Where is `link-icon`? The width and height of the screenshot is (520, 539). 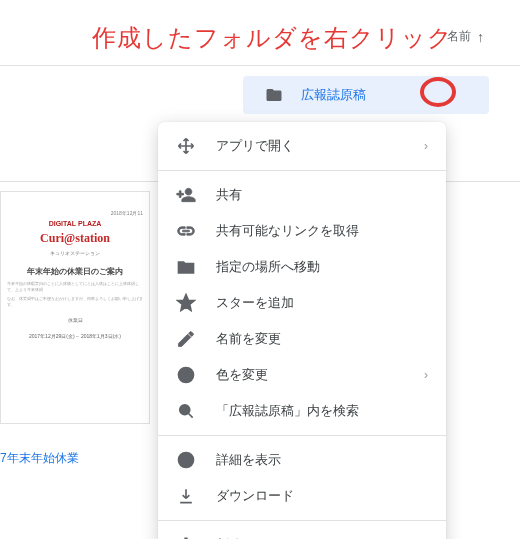
link-icon is located at coordinates (186, 231).